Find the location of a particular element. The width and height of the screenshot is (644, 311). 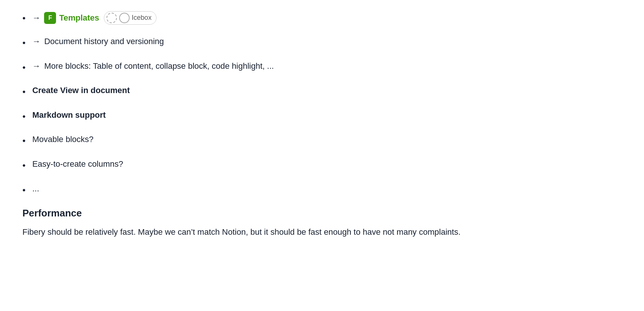

list-item: • ... is located at coordinates (284, 190).